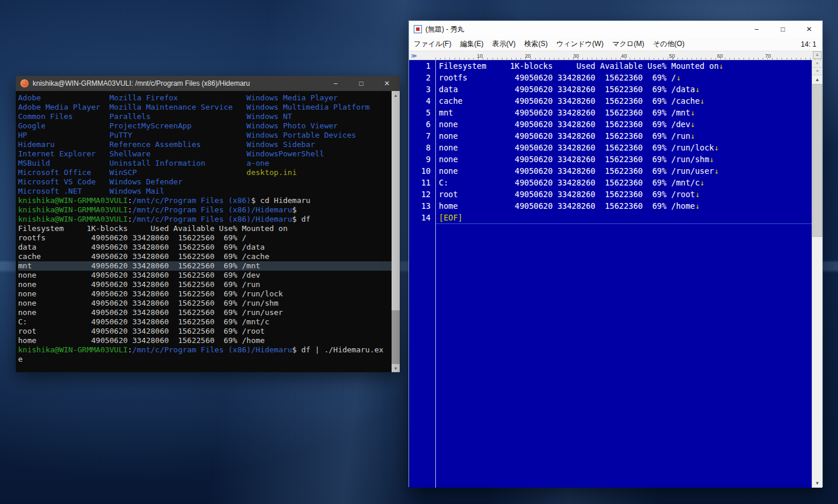  Describe the element at coordinates (817, 64) in the screenshot. I see `scrollbar-mini-button-top: «` at that location.